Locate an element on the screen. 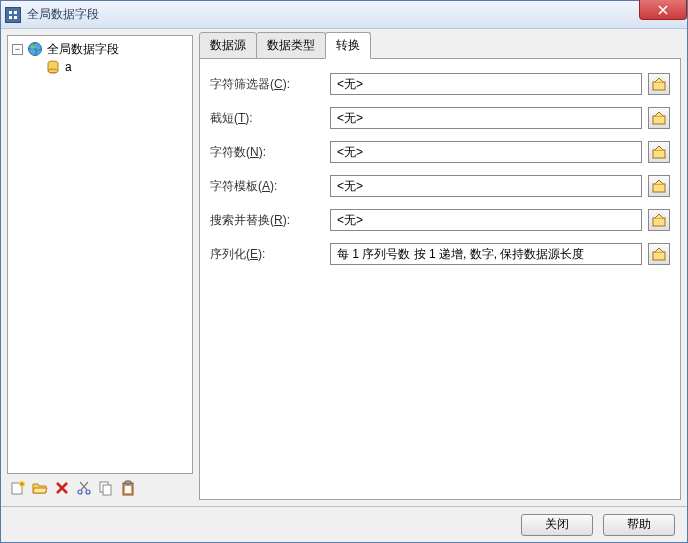  tree-root-item: − 全局数据字段 is located at coordinates (100, 49).